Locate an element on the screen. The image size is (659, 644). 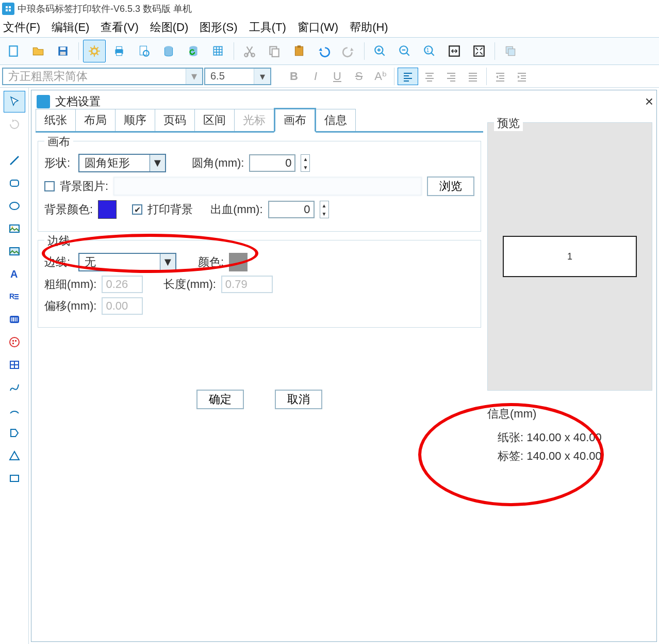
rounded-rect-tool is located at coordinates (14, 183).